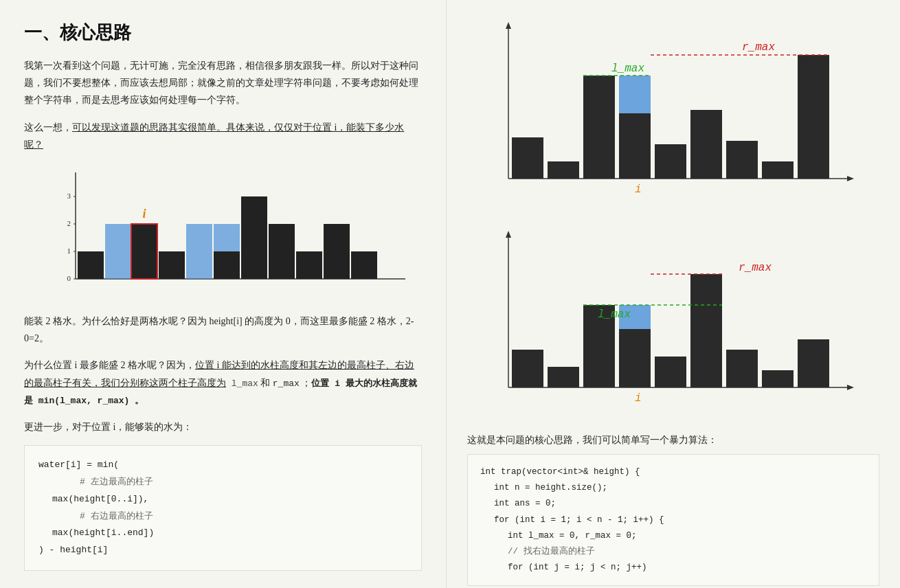  What do you see at coordinates (673, 567) in the screenshot?
I see `right-code-line-7: for (int j = i; j < n; j++)` at bounding box center [673, 567].